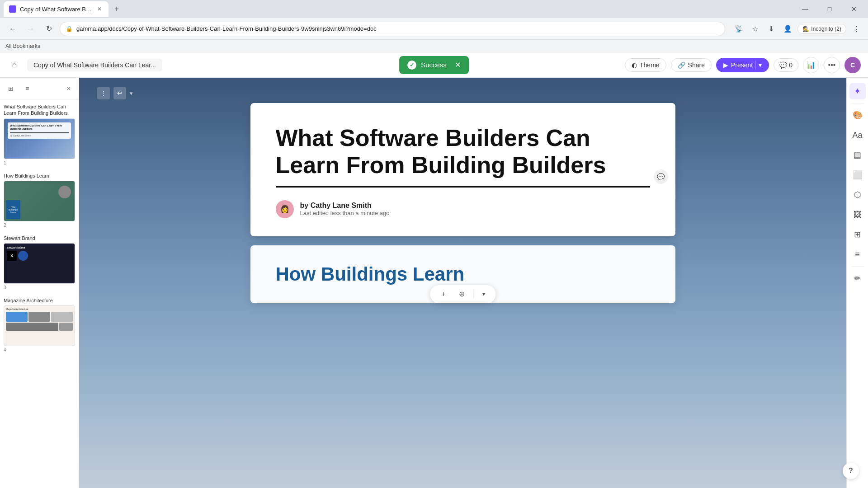 Image resolution: width=868 pixels, height=488 pixels. What do you see at coordinates (434, 9) in the screenshot?
I see `browser-titlebar: Copy of What Software Builder ✕ + — □ ✕` at bounding box center [434, 9].